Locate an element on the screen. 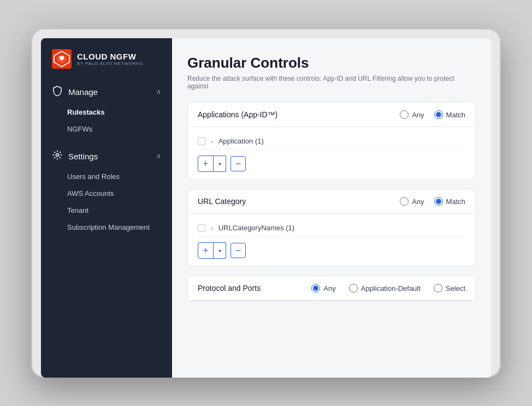 The image size is (532, 406). sidebar-item-rulestacks: Rulestacks is located at coordinates (107, 112).